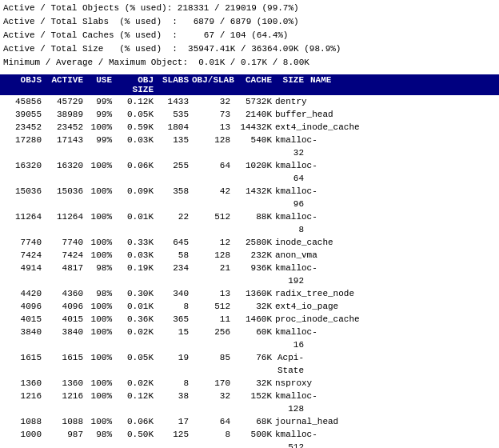 Image resolution: width=499 pixels, height=448 pixels. Describe the element at coordinates (291, 383) in the screenshot. I see `cell-size: nsproxy` at that location.